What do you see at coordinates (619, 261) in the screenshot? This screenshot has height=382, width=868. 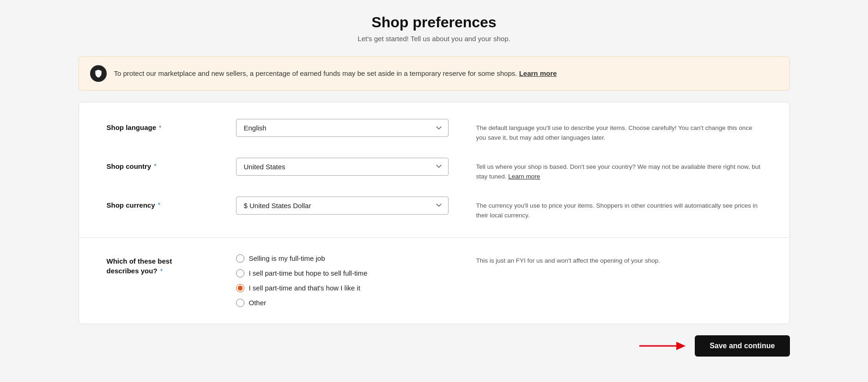 I see `radio-hint: This is just an FYI for us and won't aff…` at bounding box center [619, 261].